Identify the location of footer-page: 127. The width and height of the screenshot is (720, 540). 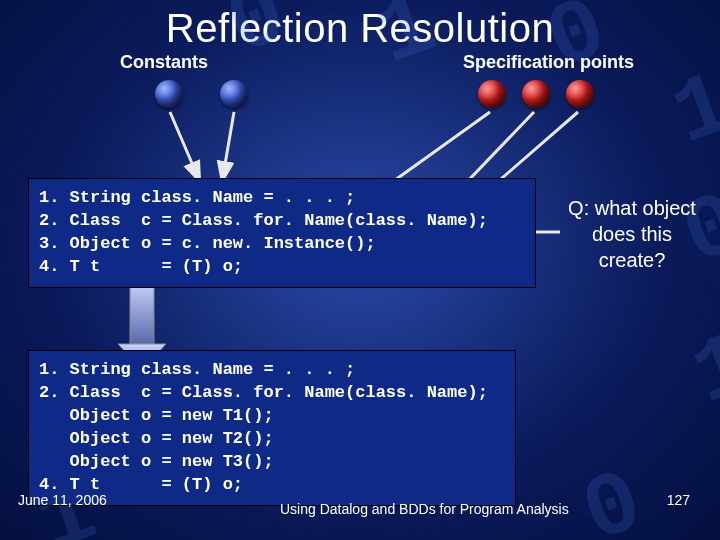
(678, 500).